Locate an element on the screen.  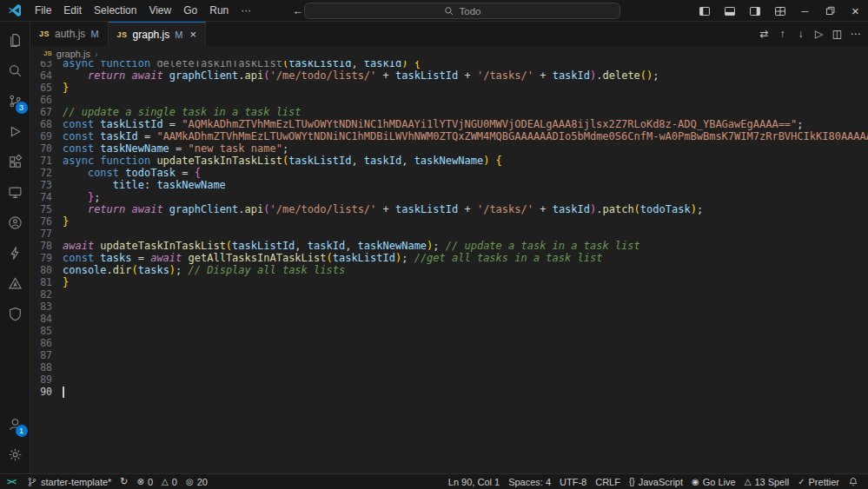
line-number: 72 is located at coordinates (47, 173).